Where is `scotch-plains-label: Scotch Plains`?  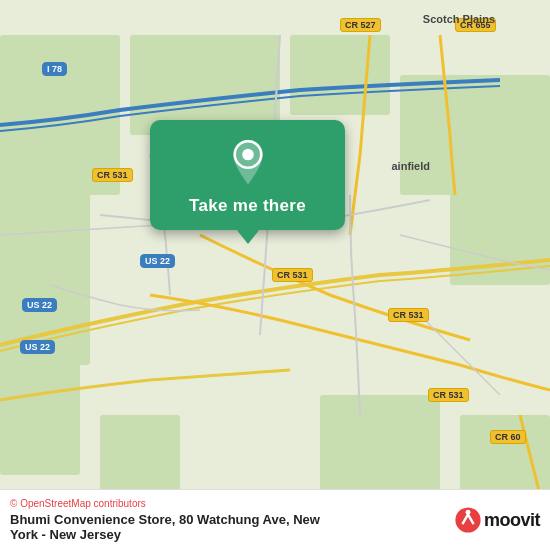 scotch-plains-label: Scotch Plains is located at coordinates (459, 19).